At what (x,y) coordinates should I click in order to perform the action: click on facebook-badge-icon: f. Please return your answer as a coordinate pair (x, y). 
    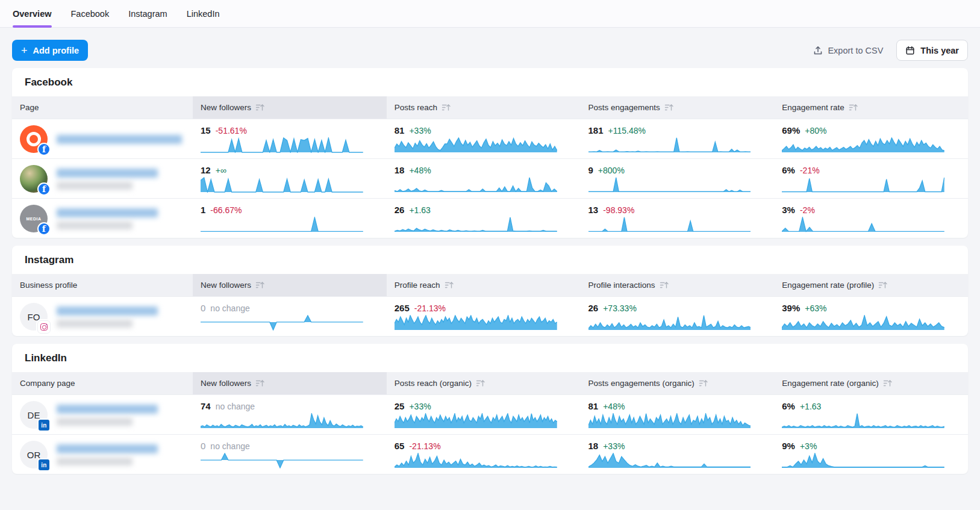
    Looking at the image, I should click on (44, 149).